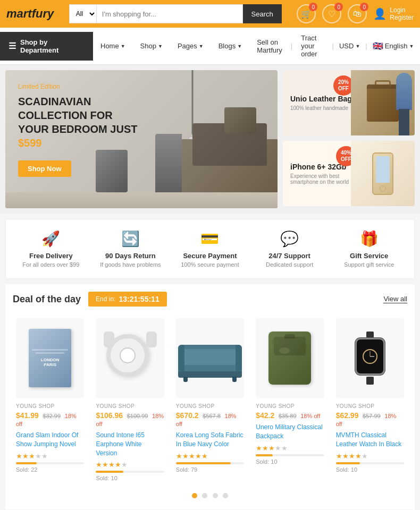 Image resolution: width=420 pixels, height=510 pixels. I want to click on language-selector: 🇬🇧 English ▼, so click(393, 46).